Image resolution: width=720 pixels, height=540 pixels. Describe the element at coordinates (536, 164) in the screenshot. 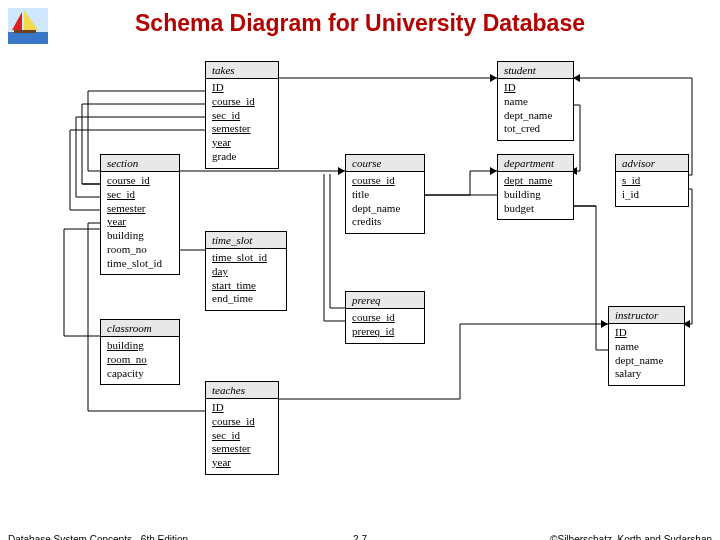

I see `entity-header: department` at that location.